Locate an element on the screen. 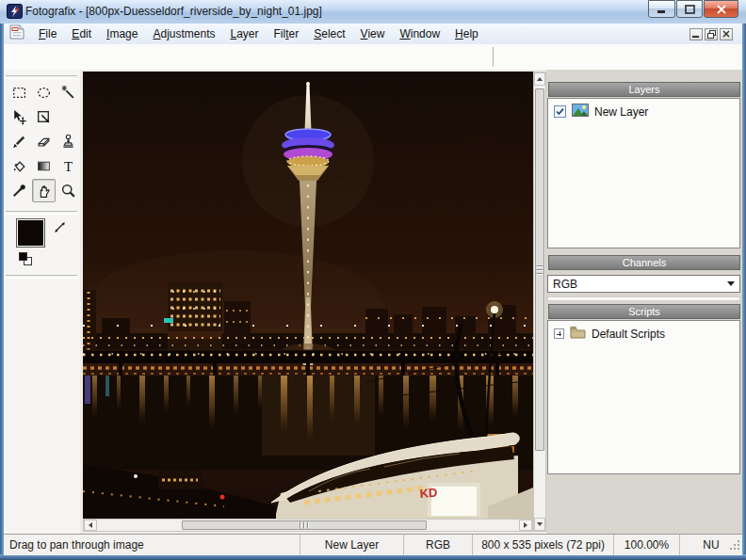  expand-icon is located at coordinates (560, 333).